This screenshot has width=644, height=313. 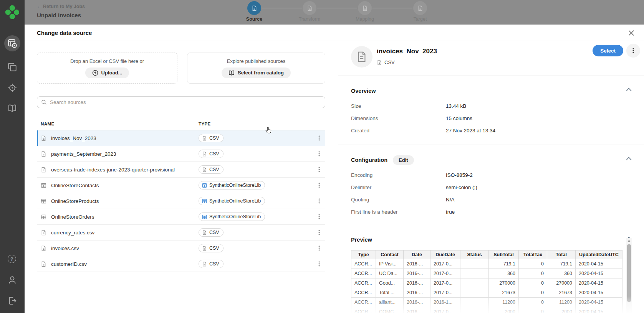 I want to click on upload-button: Upload..., so click(x=108, y=73).